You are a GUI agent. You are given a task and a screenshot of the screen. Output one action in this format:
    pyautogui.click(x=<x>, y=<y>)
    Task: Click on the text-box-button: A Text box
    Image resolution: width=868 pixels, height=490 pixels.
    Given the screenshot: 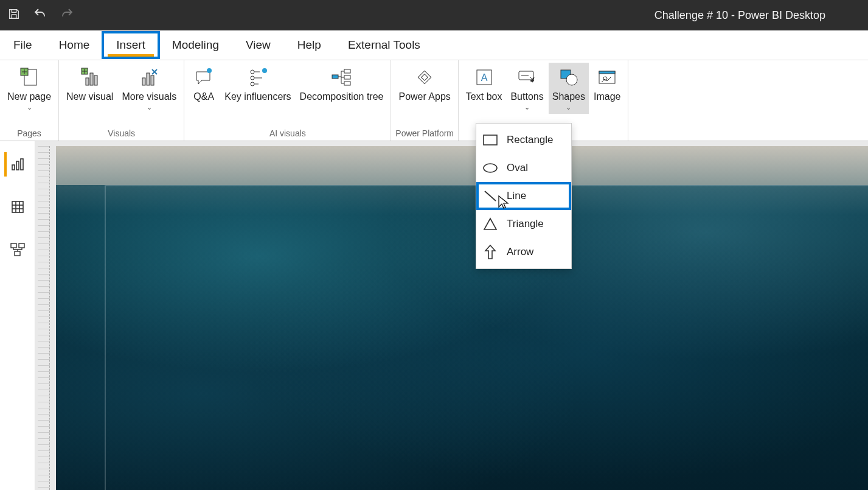 What is the action you would take?
    pyautogui.click(x=484, y=84)
    